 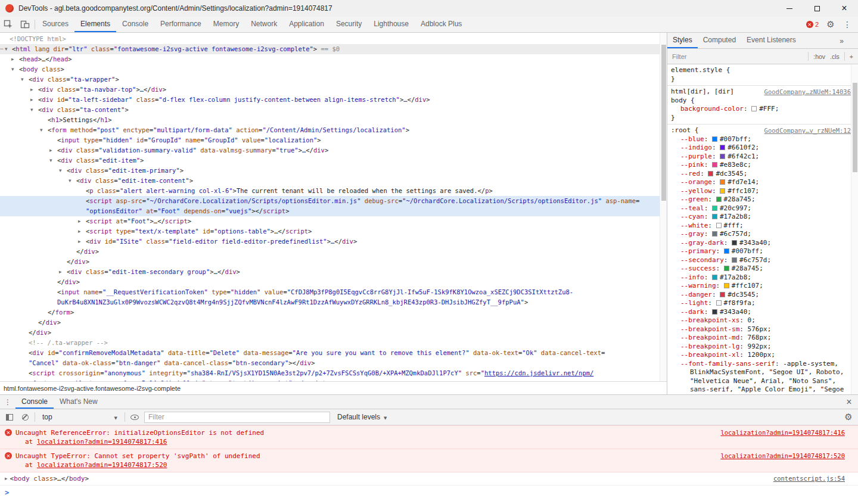 What do you see at coordinates (696, 294) in the screenshot?
I see `property-name: --danger` at bounding box center [696, 294].